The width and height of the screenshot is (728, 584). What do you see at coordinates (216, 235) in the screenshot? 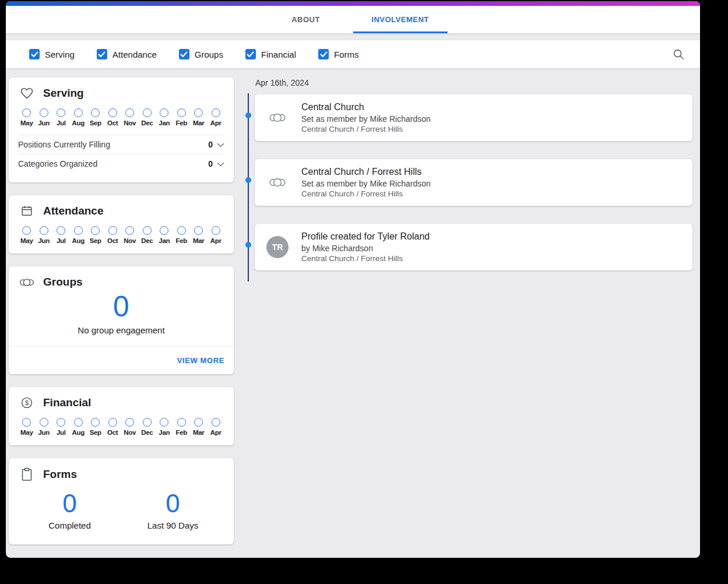
I see `month-indicator: Apr` at bounding box center [216, 235].